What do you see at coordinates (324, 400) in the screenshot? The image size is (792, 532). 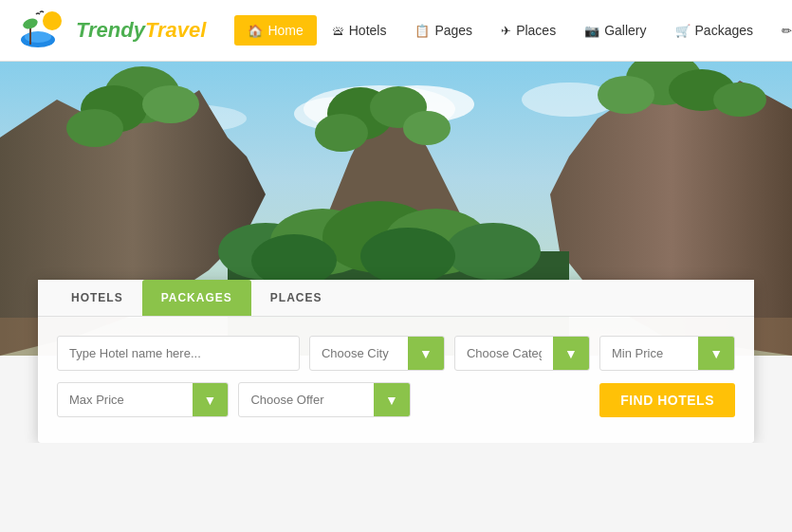 I see `choose-offer-field: ▼` at bounding box center [324, 400].